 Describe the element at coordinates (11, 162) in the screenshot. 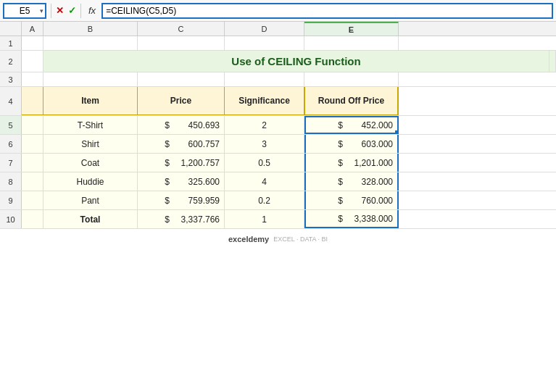

I see `row-header-7: 7` at that location.